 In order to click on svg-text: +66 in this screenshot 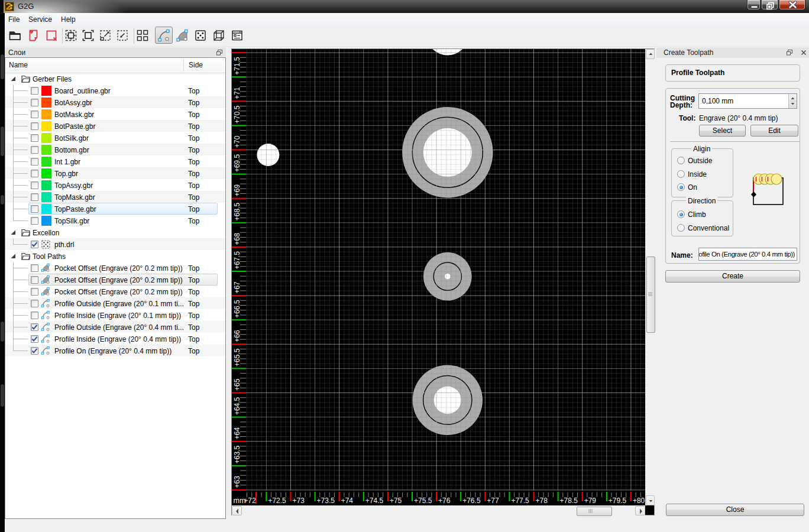, I will do `click(237, 336)`.